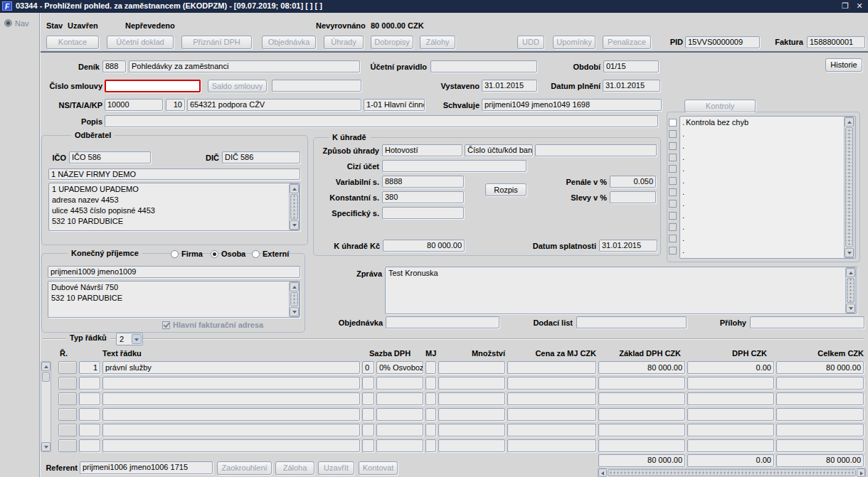 The width and height of the screenshot is (868, 477). Describe the element at coordinates (423, 151) in the screenshot. I see `zpusob-uhrady-field: Hotovostí` at that location.